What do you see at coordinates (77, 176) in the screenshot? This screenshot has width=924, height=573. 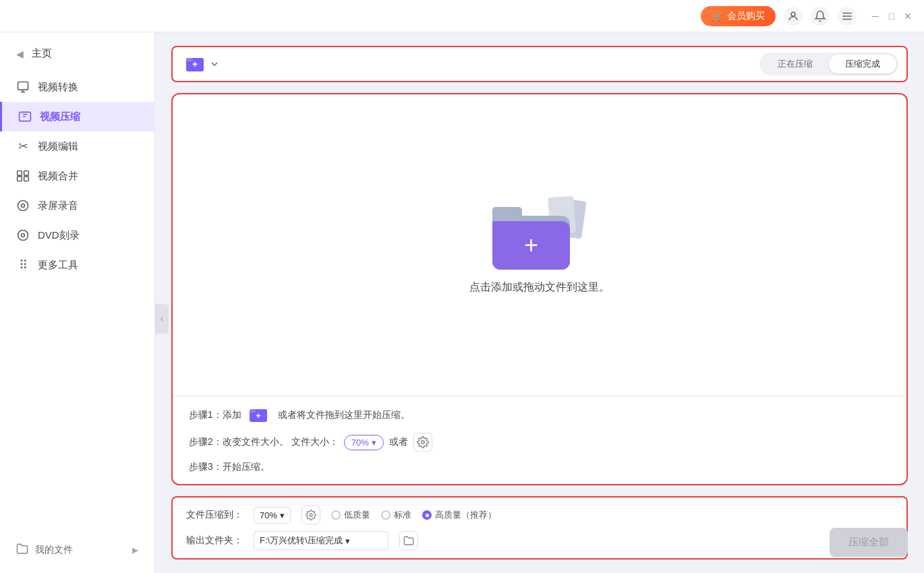 I see `sidebar-item-video-merge: 视频合并` at bounding box center [77, 176].